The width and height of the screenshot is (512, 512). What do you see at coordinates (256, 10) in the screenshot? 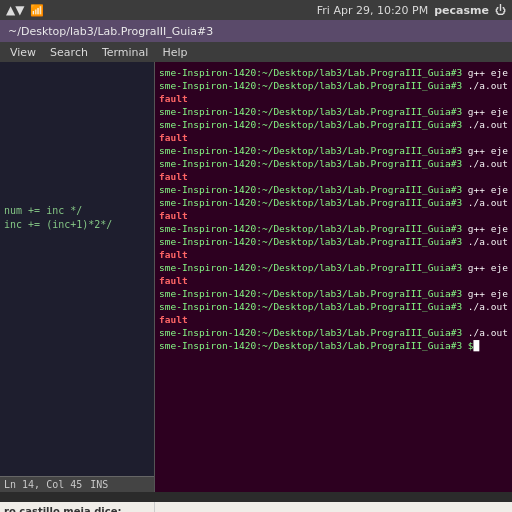
I see `system-topbar: ▲▼ 📶 Fri Apr 29, 10:20 PM pecasme ⏻` at bounding box center [256, 10].